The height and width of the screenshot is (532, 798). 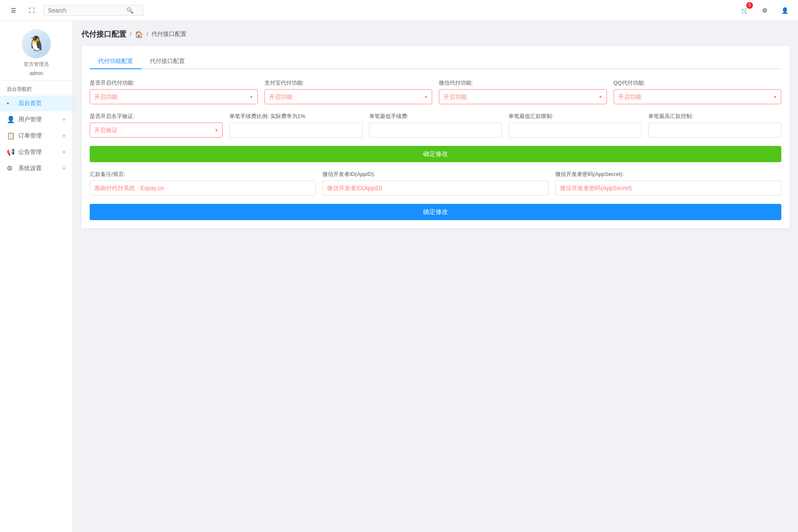 I want to click on form-group-nameverify: 是否开启名字验证: 开启验证关闭验证, so click(x=156, y=125).